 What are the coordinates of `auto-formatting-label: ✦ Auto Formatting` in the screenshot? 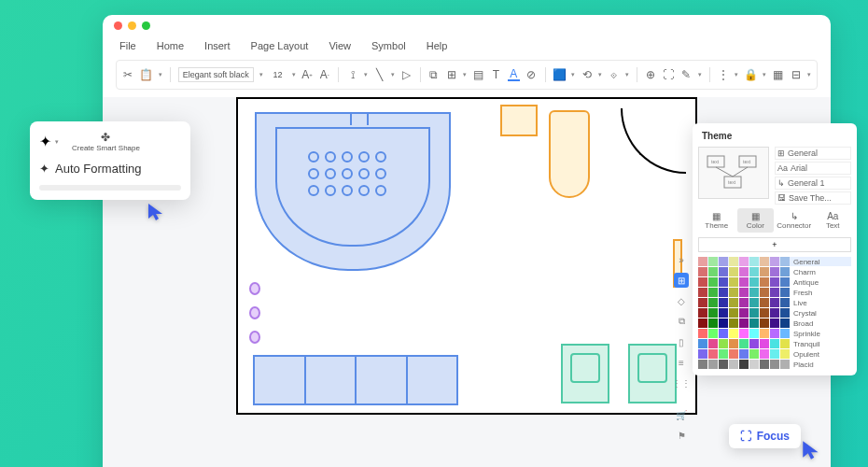 It's located at (110, 168).